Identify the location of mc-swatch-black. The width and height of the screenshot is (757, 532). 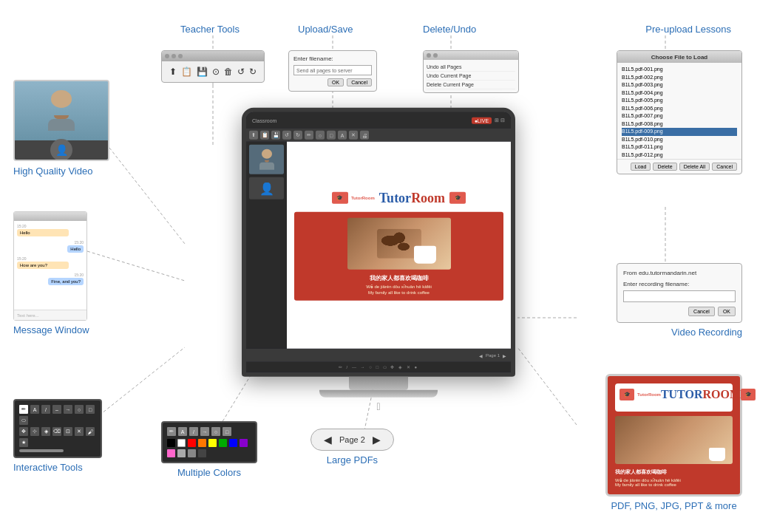
(172, 443).